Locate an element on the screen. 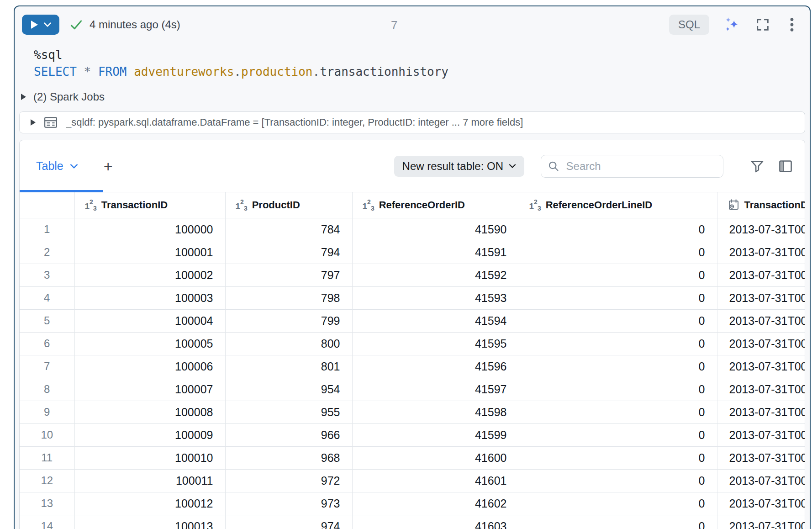 The height and width of the screenshot is (529, 812). data-cell: 41593 is located at coordinates (436, 298).